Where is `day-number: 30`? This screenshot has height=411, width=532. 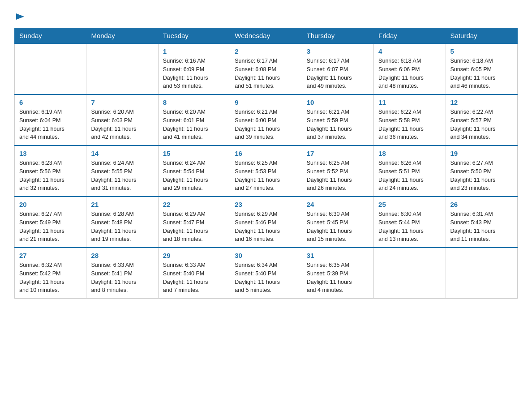
day-number: 30 is located at coordinates (266, 255).